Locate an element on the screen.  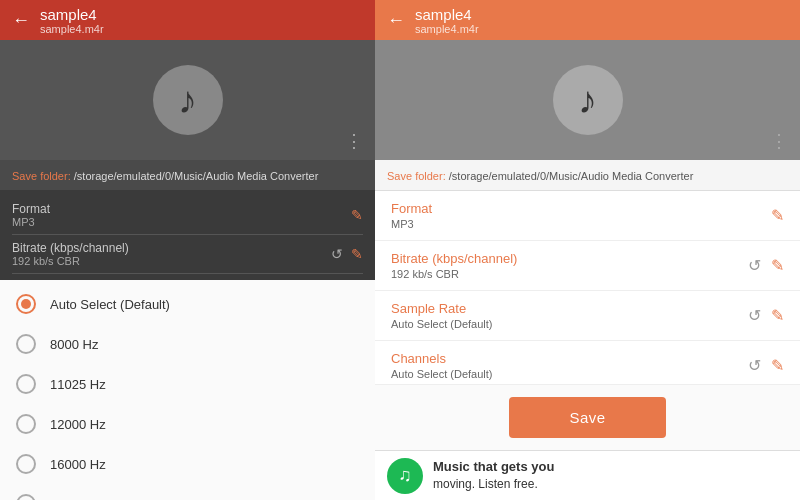
left-header-title: sample4 is located at coordinates (72, 14).